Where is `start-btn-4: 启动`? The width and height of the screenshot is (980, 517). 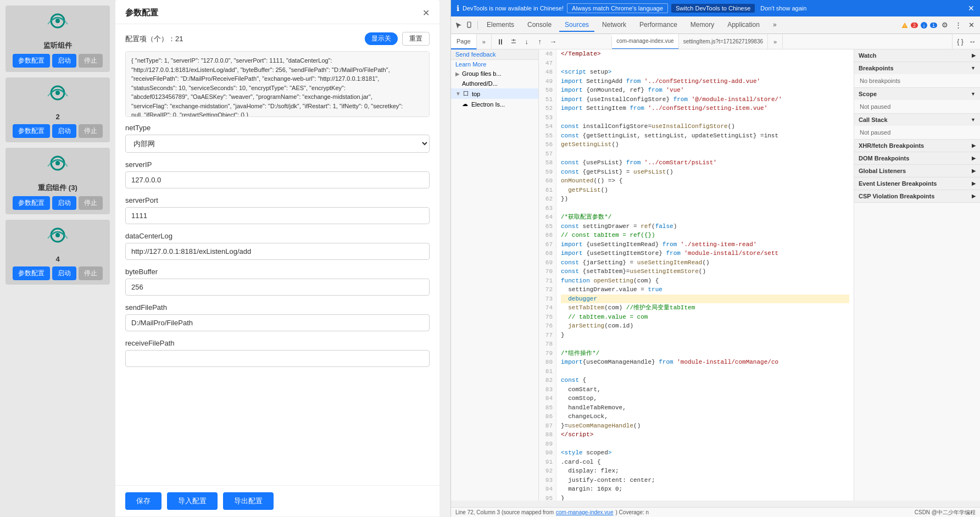 start-btn-4: 启动 is located at coordinates (64, 274).